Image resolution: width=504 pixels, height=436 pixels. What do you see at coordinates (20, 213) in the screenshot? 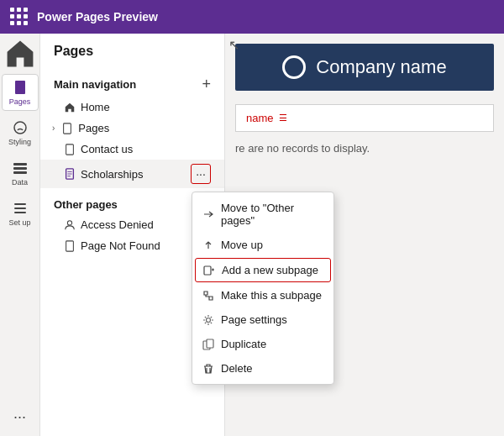
I see `sidebar-item-setup: Set up` at bounding box center [20, 213].